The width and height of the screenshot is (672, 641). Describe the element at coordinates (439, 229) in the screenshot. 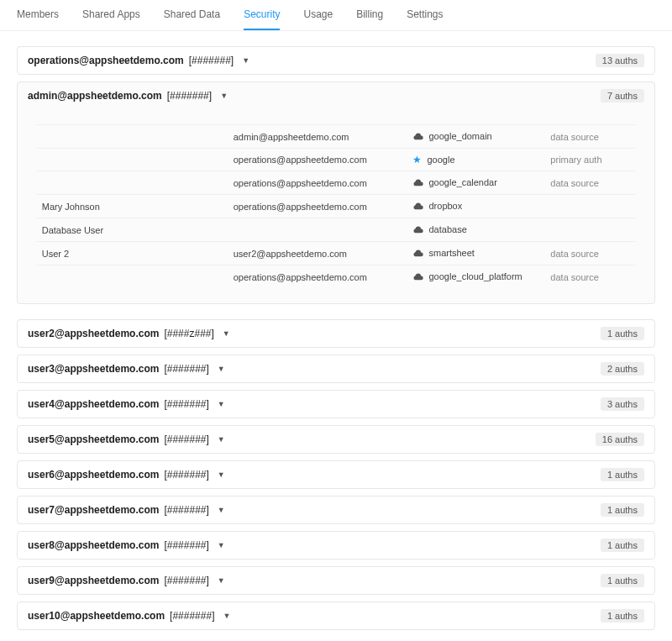

I see `auth-provider: database` at that location.